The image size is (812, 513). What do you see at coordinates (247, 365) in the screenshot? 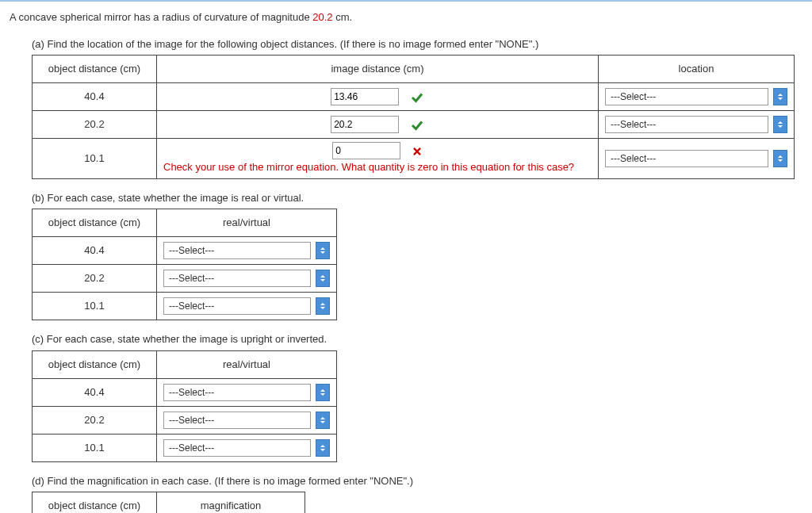
I see `th-upright-inverted: real/virtual` at bounding box center [247, 365].